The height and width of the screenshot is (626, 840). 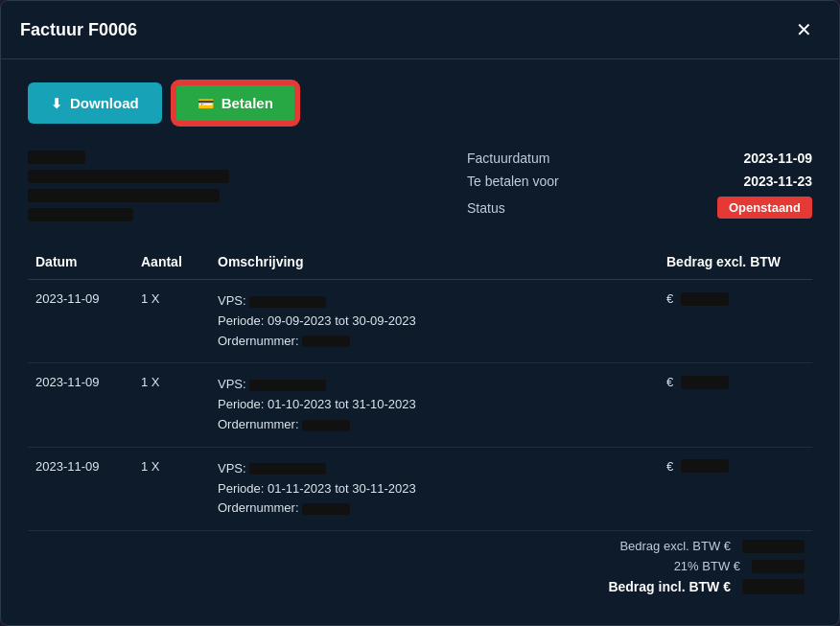 What do you see at coordinates (434, 405) in the screenshot?
I see `row2-omschrijving: VPS: Periode: 01-10-2023 tot 31-10-2023 …` at bounding box center [434, 405].